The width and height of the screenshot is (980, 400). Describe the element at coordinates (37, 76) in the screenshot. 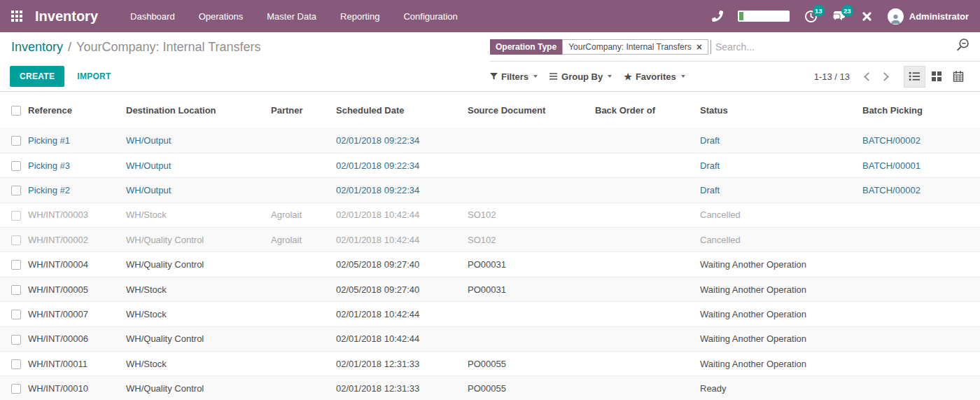

I see `create-button: CREATE` at that location.